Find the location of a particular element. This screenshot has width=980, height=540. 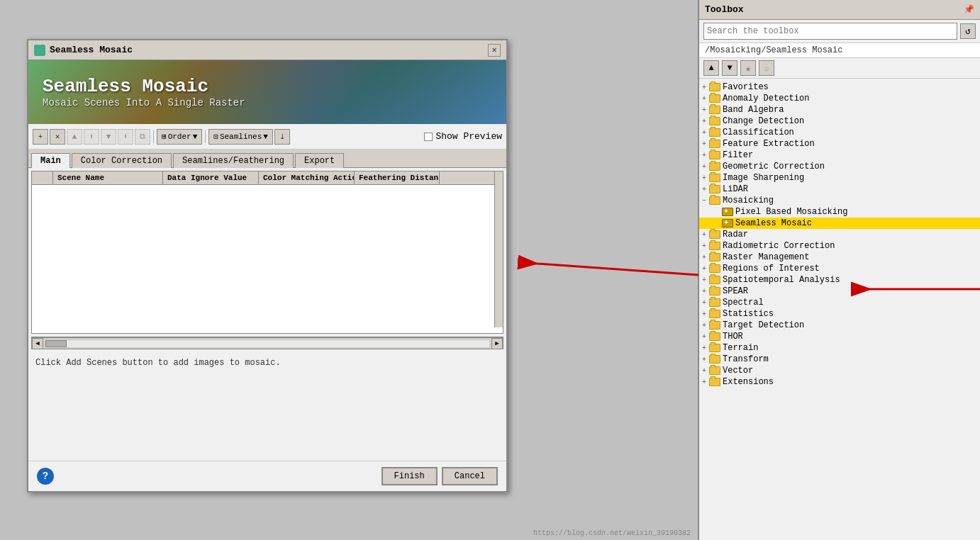

seamlines-icon: ⊡ is located at coordinates (216, 136).